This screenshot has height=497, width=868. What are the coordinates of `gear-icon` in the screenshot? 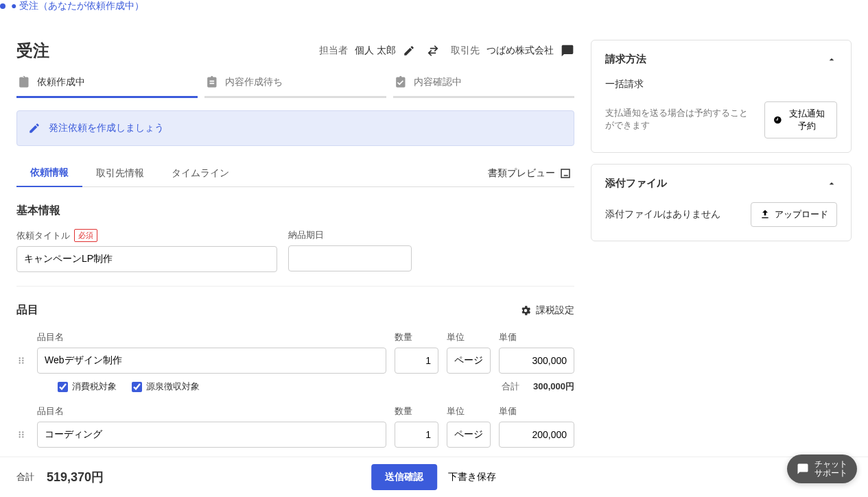 It's located at (526, 311).